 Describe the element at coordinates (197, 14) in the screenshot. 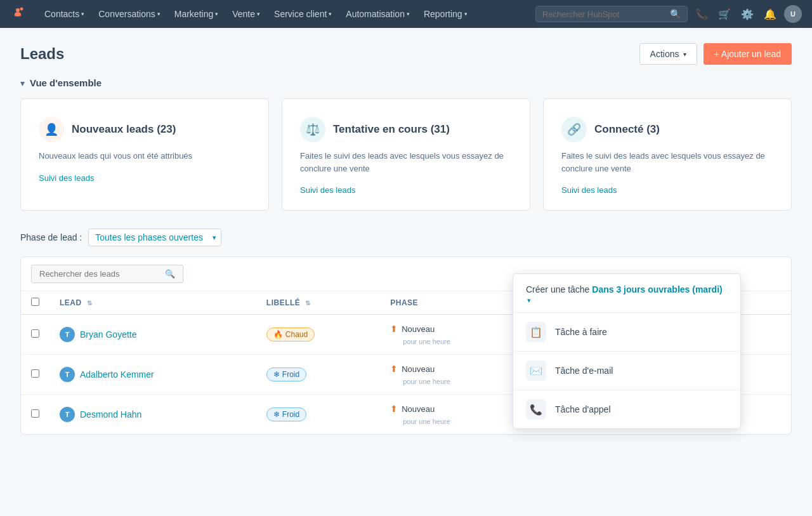

I see `nav-marketing: Marketing▾` at that location.